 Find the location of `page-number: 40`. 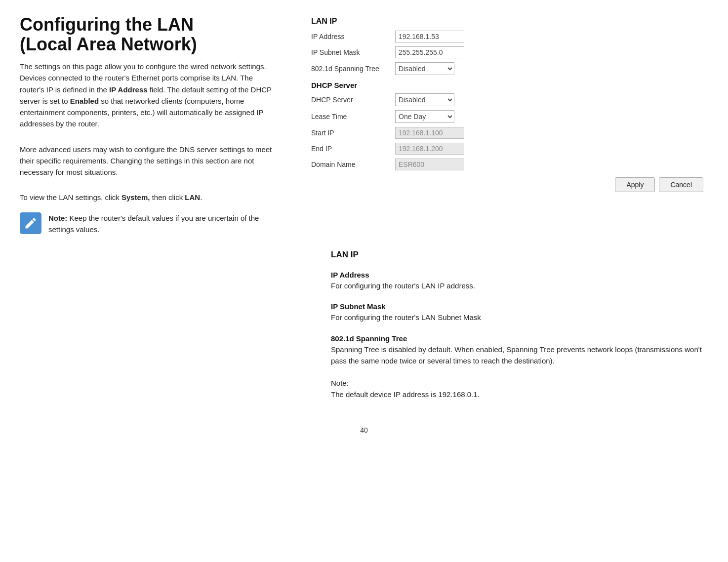

page-number: 40 is located at coordinates (364, 430).